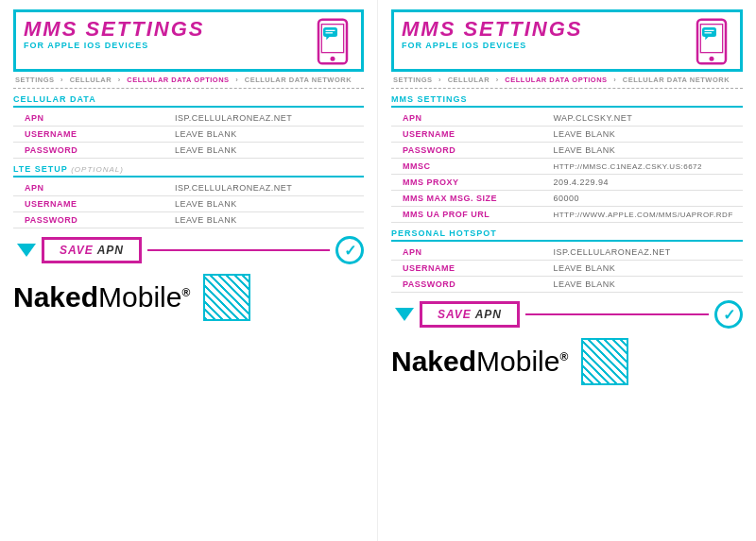 Image resolution: width=756 pixels, height=541 pixels. What do you see at coordinates (617, 314) in the screenshot?
I see `line-right` at bounding box center [617, 314].